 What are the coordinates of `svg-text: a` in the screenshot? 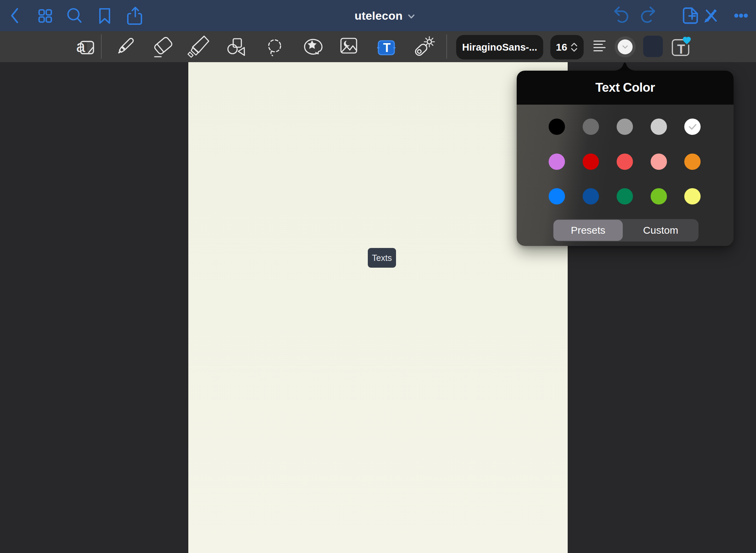 It's located at (81, 46).